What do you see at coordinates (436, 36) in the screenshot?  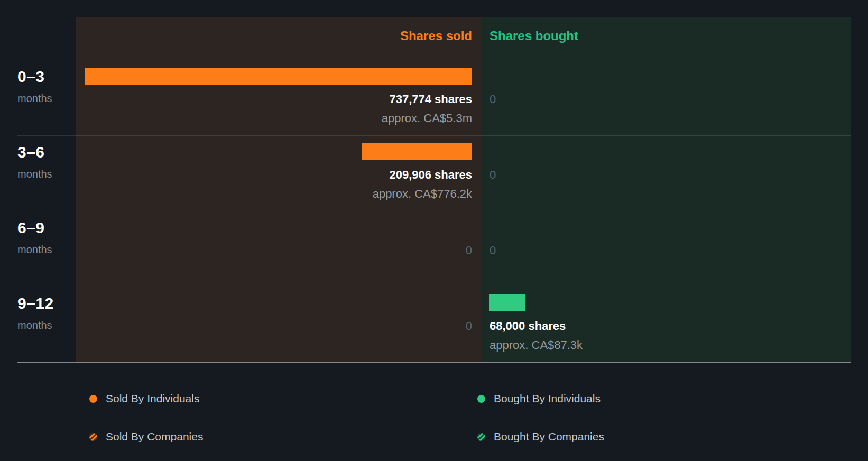 I see `shares-sold-header: Shares sold` at bounding box center [436, 36].